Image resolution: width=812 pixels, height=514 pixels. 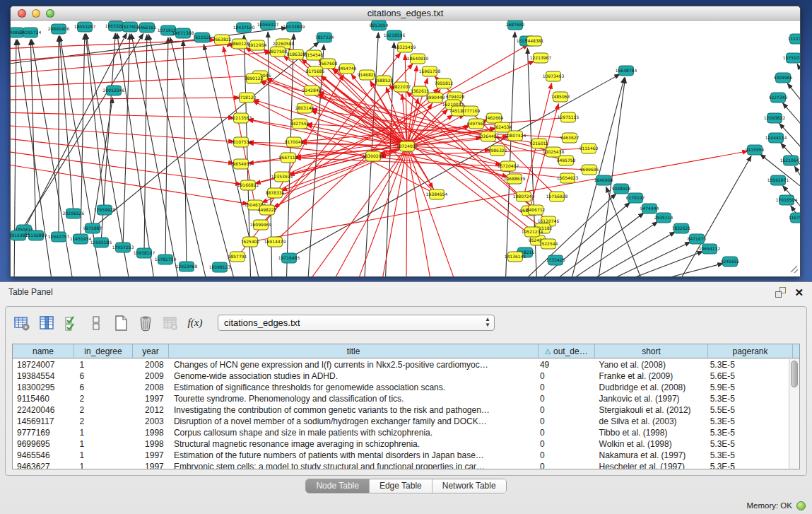 I want to click on table-row: 2242004622012Investigating the contribut…, so click(x=401, y=410).